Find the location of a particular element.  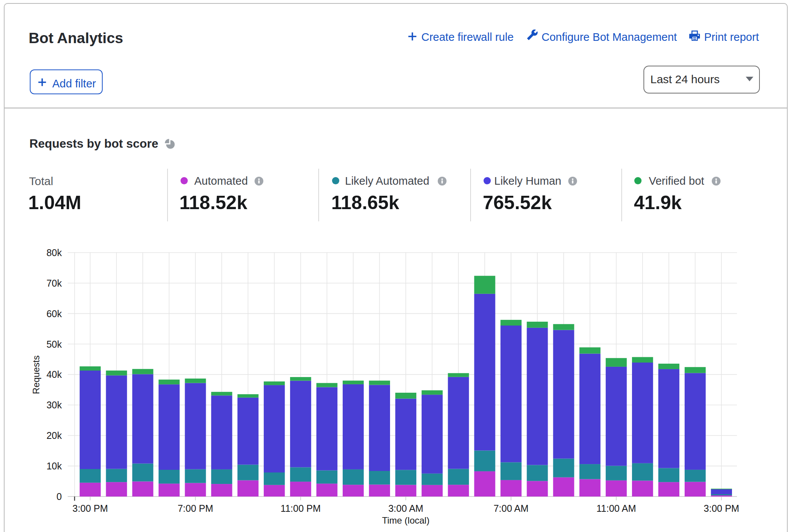

svg-text: 50k is located at coordinates (54, 344).